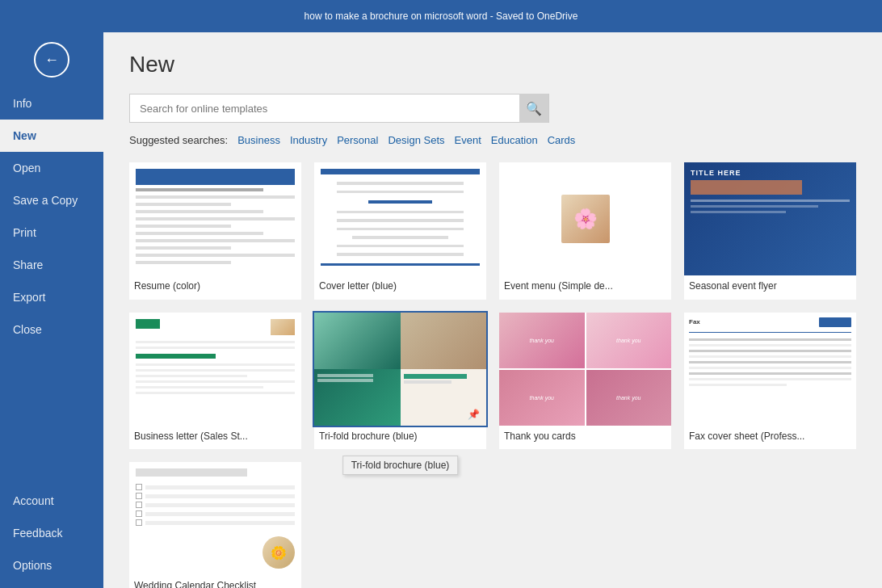 The height and width of the screenshot is (588, 882). Describe the element at coordinates (309, 141) in the screenshot. I see `suggested-industry: Industry` at that location.